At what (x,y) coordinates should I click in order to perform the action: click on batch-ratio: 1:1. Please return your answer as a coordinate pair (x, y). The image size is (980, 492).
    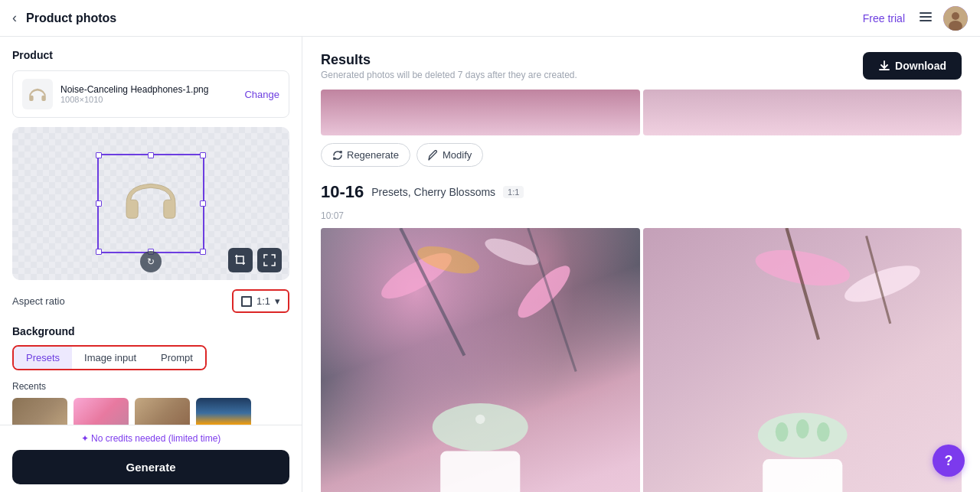
    Looking at the image, I should click on (513, 192).